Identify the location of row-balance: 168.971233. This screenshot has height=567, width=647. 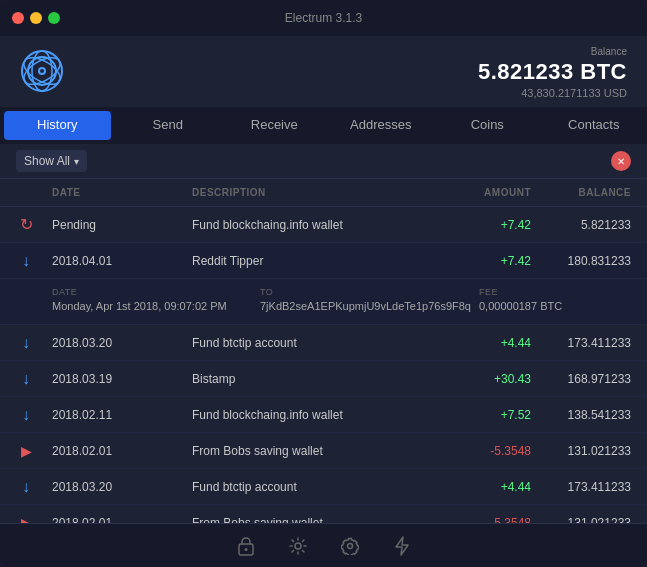
(581, 379).